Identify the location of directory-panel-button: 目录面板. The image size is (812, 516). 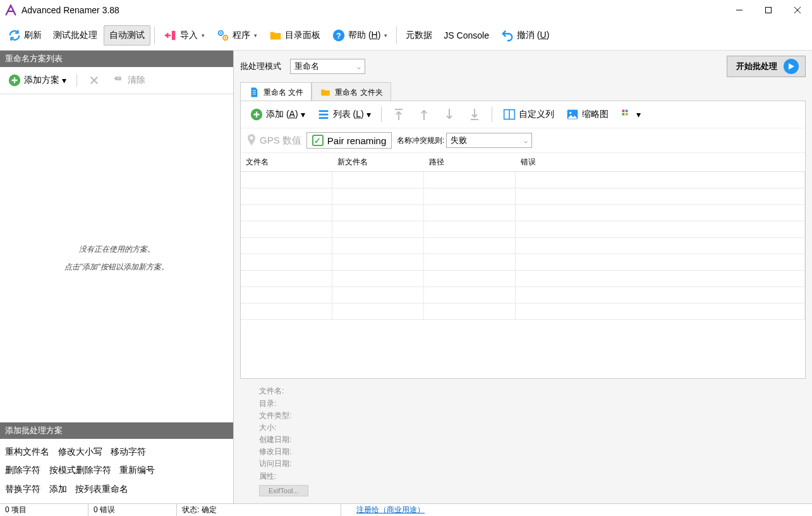
(294, 35).